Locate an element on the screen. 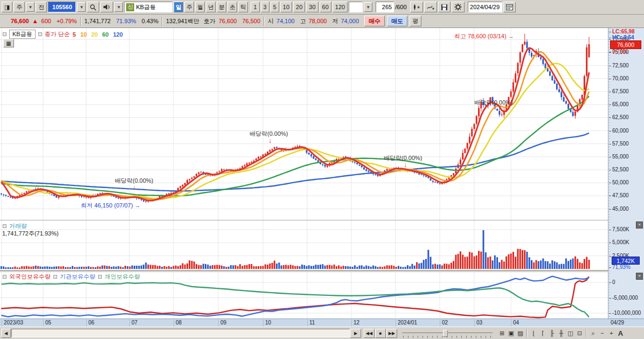  chart-layout-icon: ⊡ is located at coordinates (580, 333).